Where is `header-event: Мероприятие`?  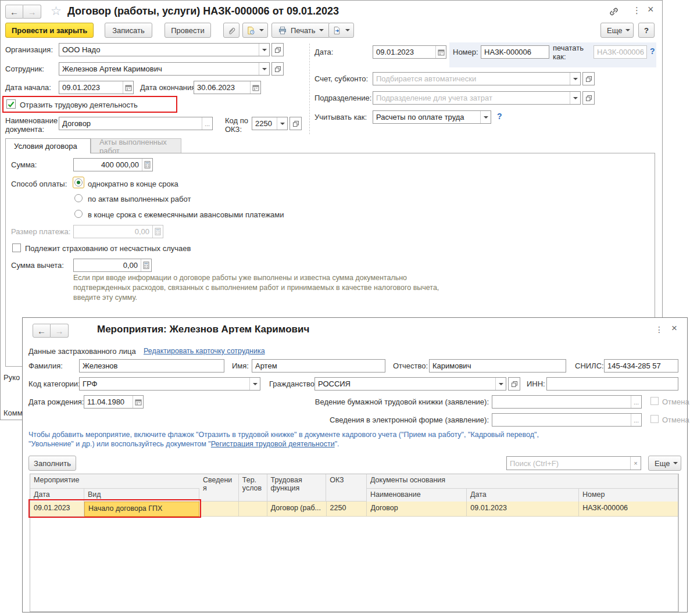
header-event: Мероприятие is located at coordinates (115, 481).